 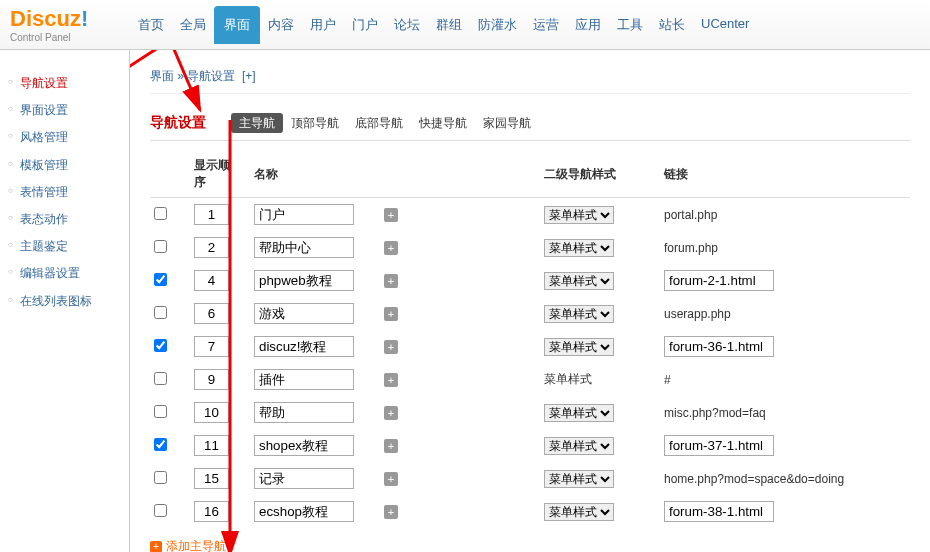 I want to click on link-text: misc.php?mod=faq, so click(x=715, y=413).